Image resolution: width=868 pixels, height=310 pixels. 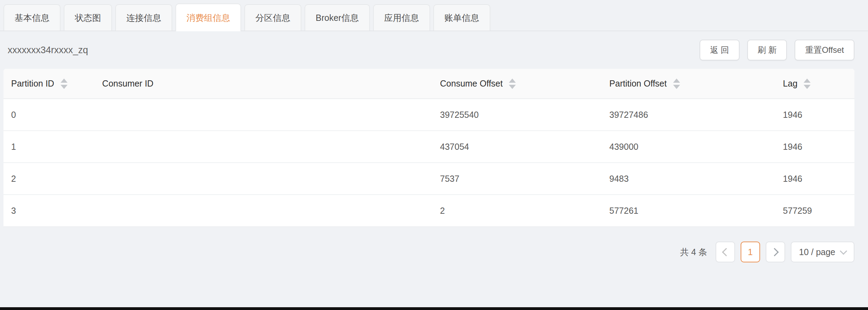 What do you see at coordinates (46, 50) in the screenshot?
I see `topic-name: xxxxxxx34rxxxx_zq` at bounding box center [46, 50].